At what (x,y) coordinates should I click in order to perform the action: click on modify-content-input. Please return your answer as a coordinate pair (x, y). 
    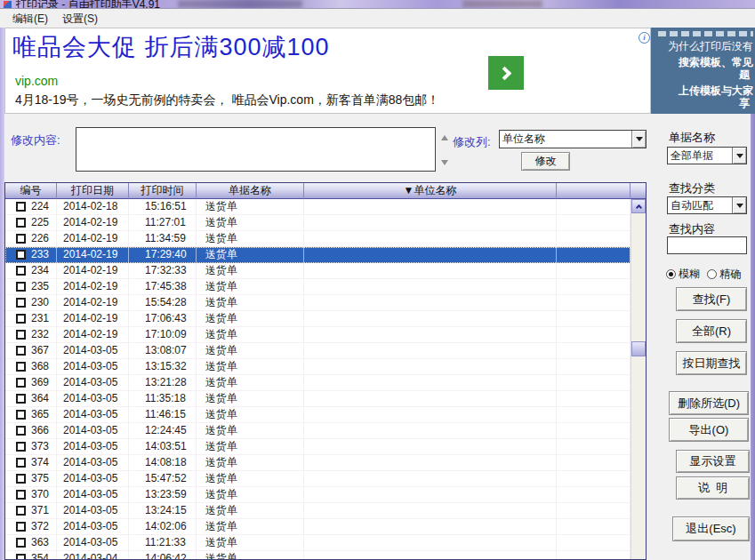
    Looking at the image, I should click on (256, 149).